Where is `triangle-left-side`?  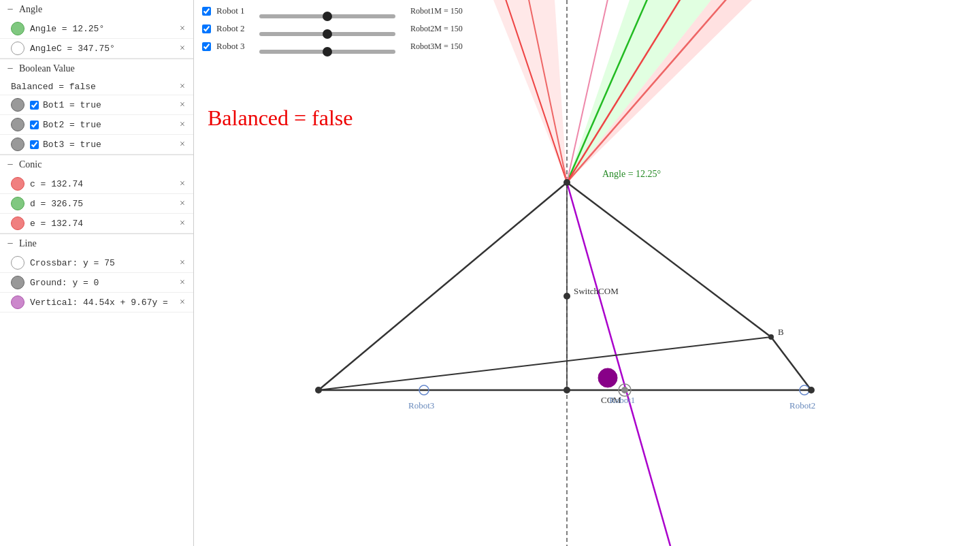
triangle-left-side is located at coordinates (442, 286).